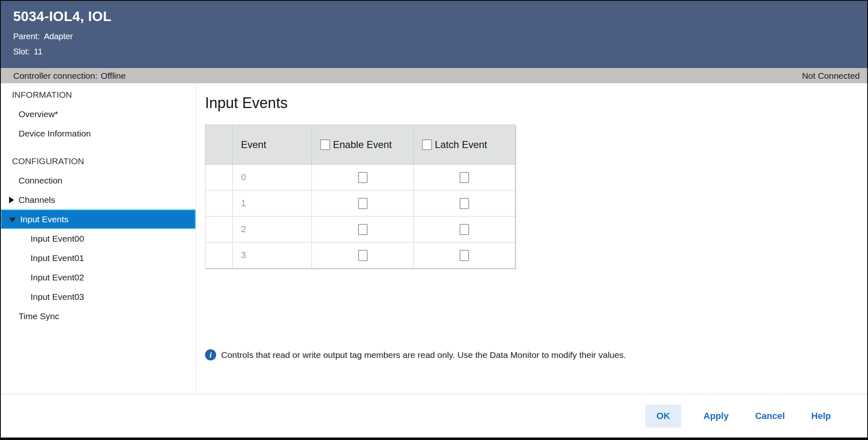  Describe the element at coordinates (98, 258) in the screenshot. I see `sidebar-item-input-event01: Input Event01` at that location.